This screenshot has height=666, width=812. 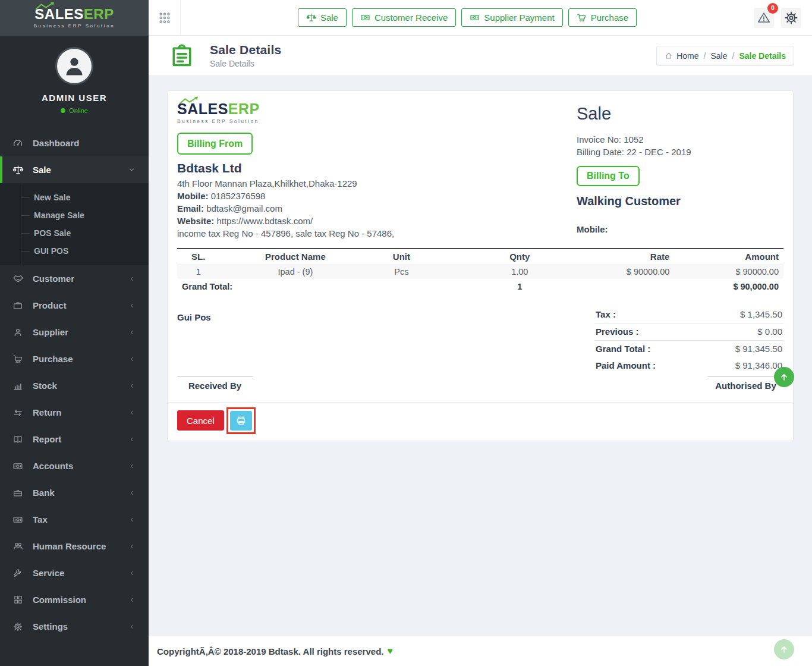 I want to click on brand-wordmark: SALESERP, so click(x=75, y=14).